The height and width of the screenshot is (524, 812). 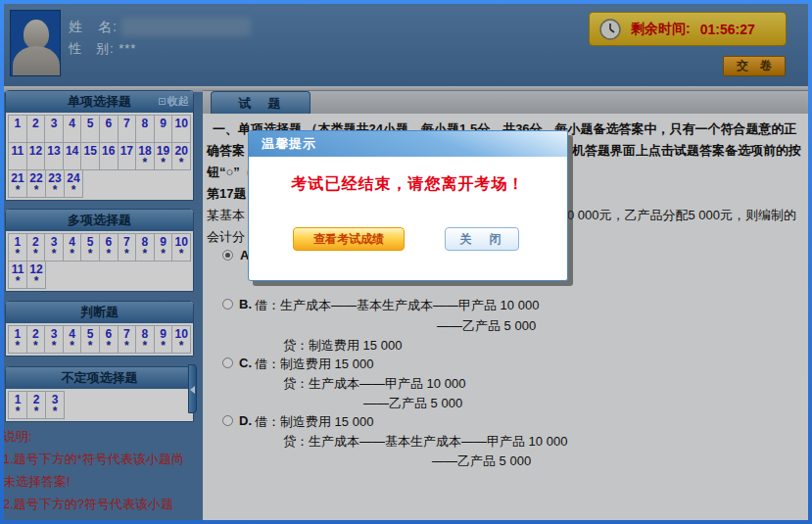 I want to click on close-dialog-button: 关 闭, so click(x=482, y=239).